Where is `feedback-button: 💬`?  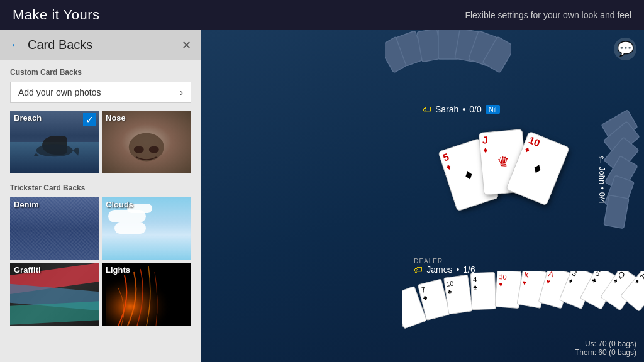
feedback-button: 💬 is located at coordinates (625, 49).